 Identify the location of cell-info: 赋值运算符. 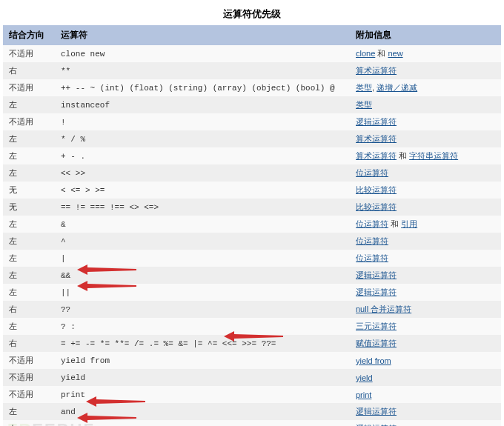
(425, 344).